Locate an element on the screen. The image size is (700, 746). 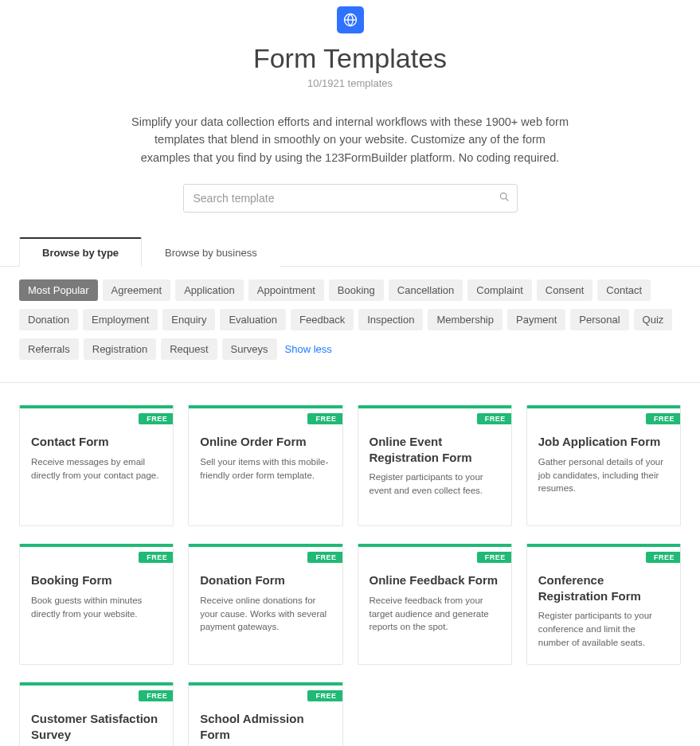
chip-surveys: Surveys is located at coordinates (250, 349).